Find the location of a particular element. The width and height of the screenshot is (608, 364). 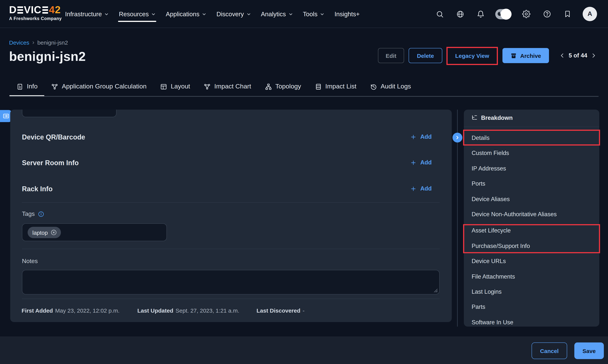

dark-mode-toggle is located at coordinates (503, 14).